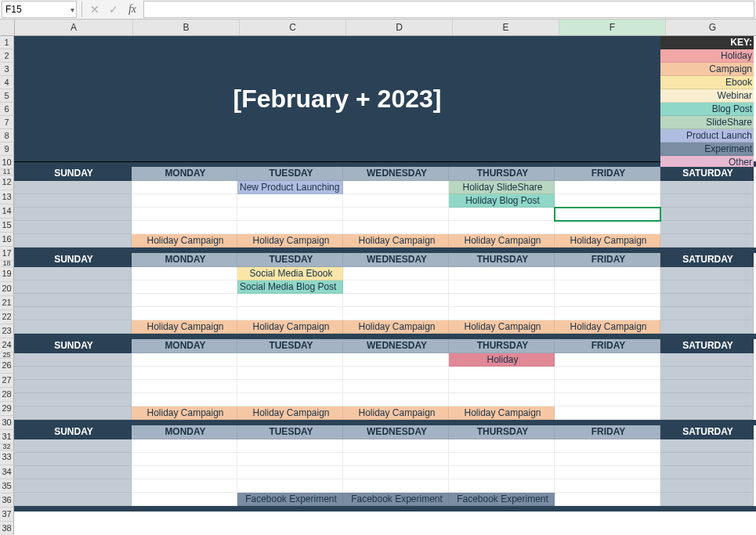 This screenshot has height=535, width=756. Describe the element at coordinates (293, 27) in the screenshot. I see `col-head-C: C` at that location.